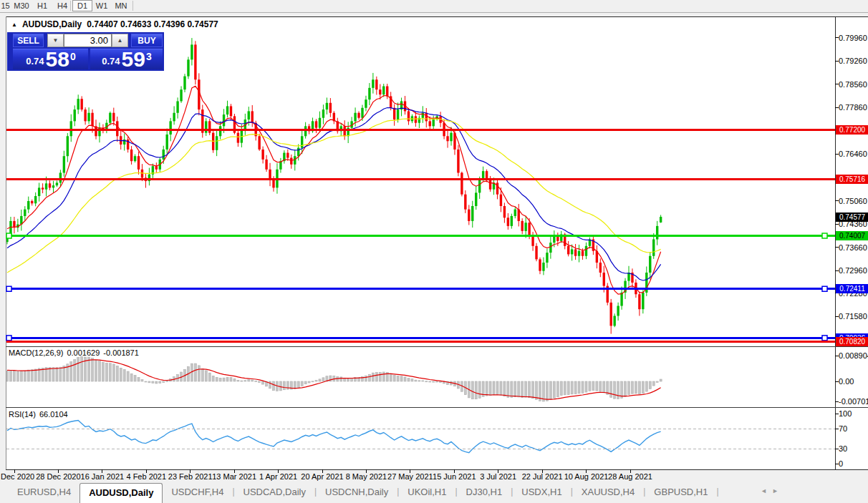 This screenshot has width=868, height=503. I want to click on buy-price-main: 59, so click(133, 59).